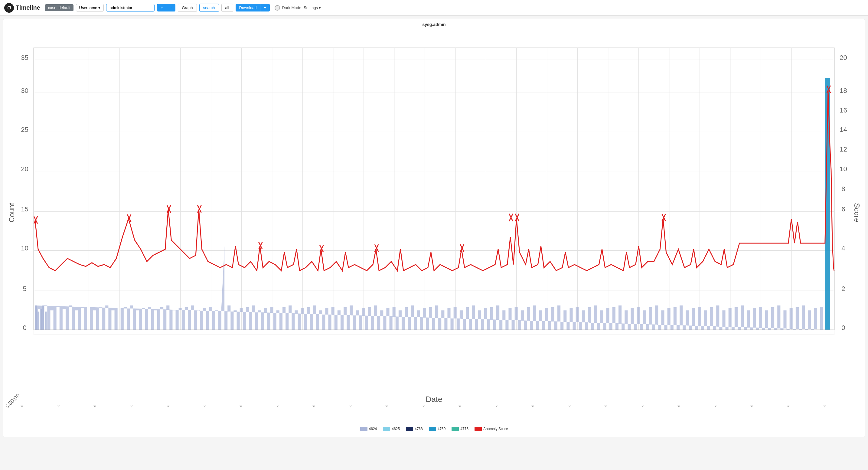 The height and width of the screenshot is (470, 868). Describe the element at coordinates (99, 8) in the screenshot. I see `chevron-down-icon: ▾` at that location.